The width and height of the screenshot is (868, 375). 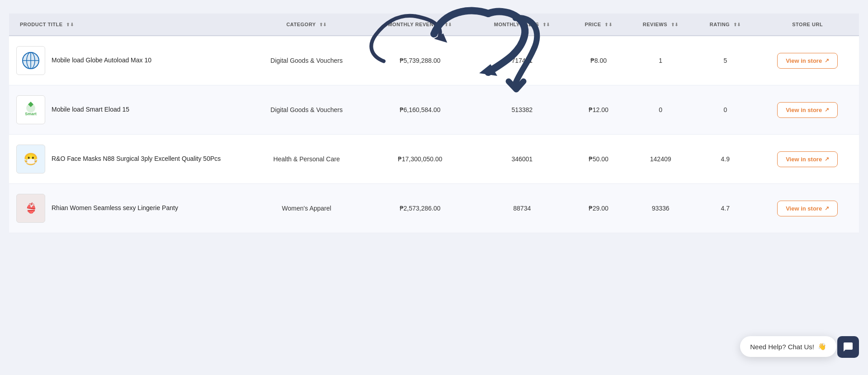 What do you see at coordinates (848, 347) in the screenshot?
I see `chat-icon` at bounding box center [848, 347].